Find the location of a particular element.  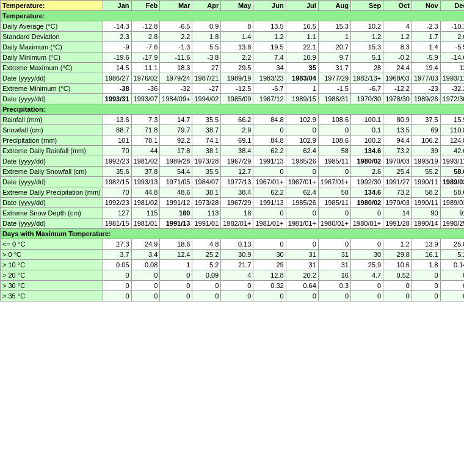

cell-value: 1984/09+ is located at coordinates (176, 99).